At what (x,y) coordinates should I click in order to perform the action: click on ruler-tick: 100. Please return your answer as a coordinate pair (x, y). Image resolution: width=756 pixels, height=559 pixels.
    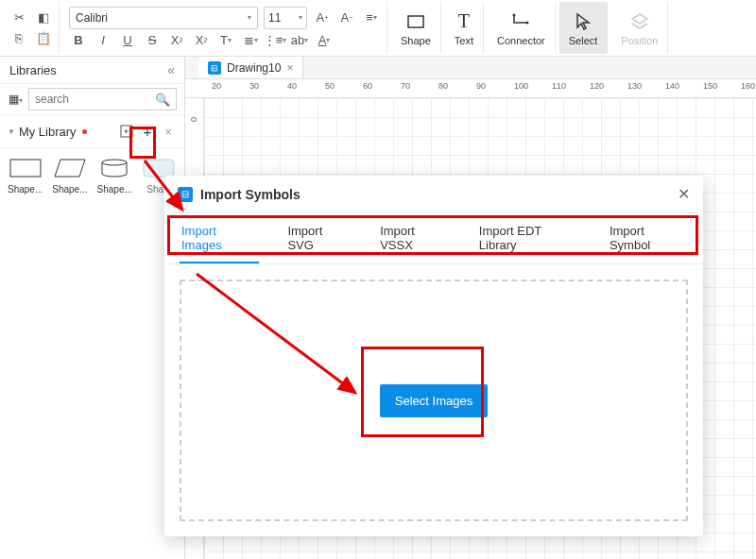
    Looking at the image, I should click on (522, 86).